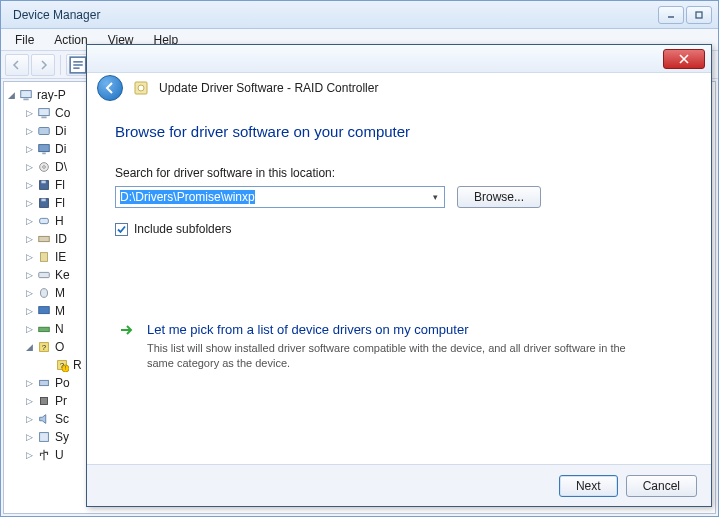  Describe the element at coordinates (387, 330) in the screenshot. I see `pick-from-list-title: Let me pick from a list of device driver…` at that location.